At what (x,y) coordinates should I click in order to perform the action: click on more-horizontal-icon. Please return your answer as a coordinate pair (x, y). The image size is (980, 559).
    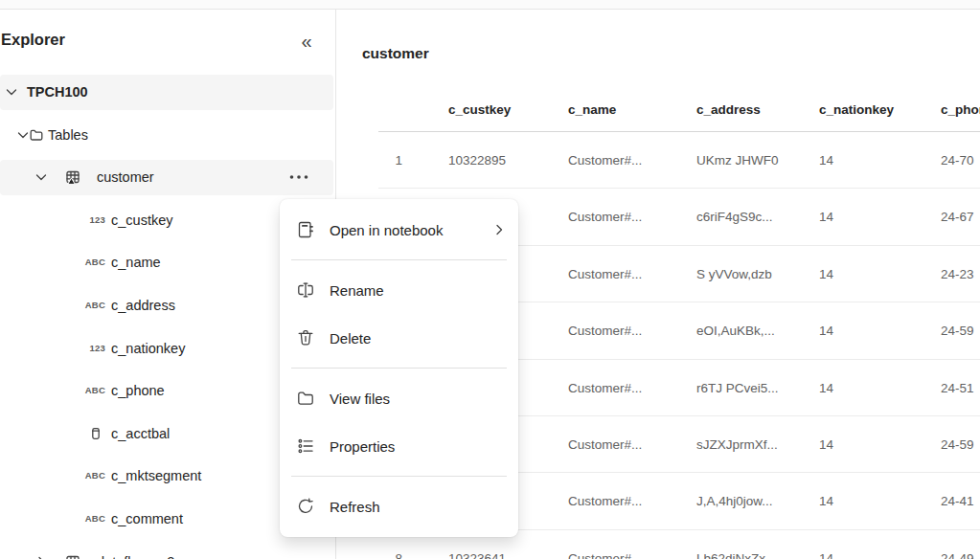
    Looking at the image, I should click on (299, 177).